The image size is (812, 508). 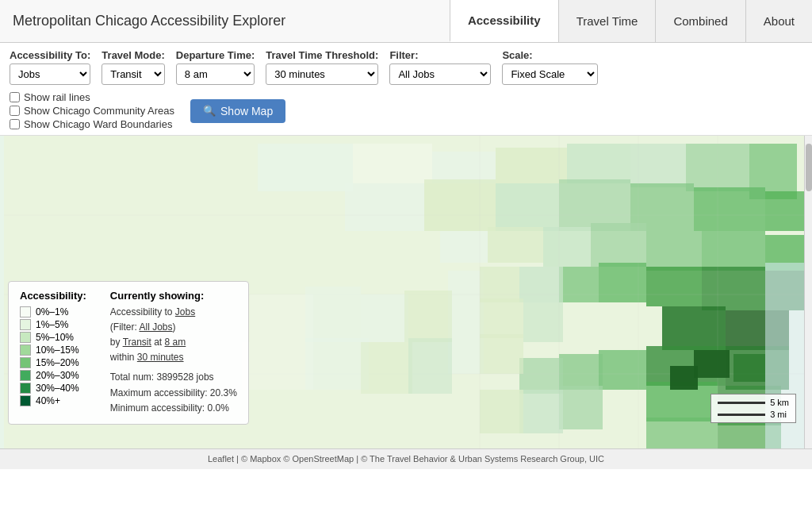 What do you see at coordinates (174, 394) in the screenshot?
I see `stats-max: Maximum accessibility: 20.3%` at bounding box center [174, 394].